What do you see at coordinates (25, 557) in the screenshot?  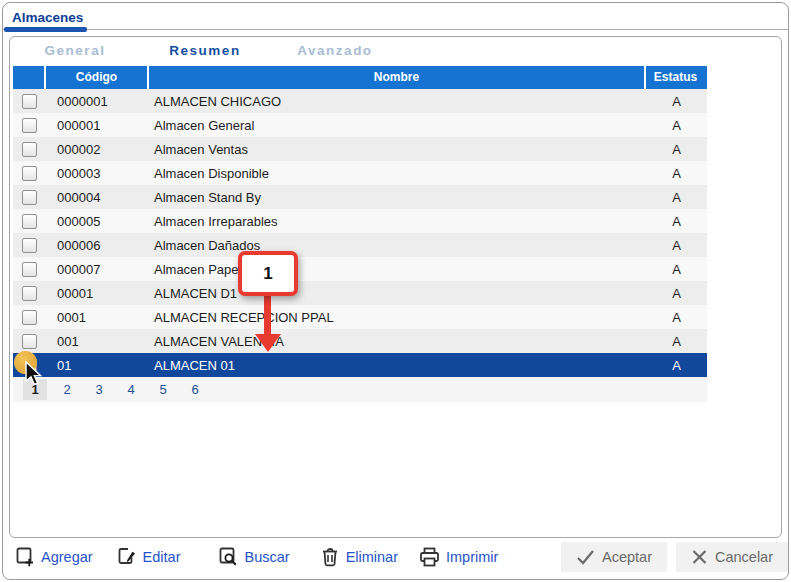 I see `add-record-icon` at bounding box center [25, 557].